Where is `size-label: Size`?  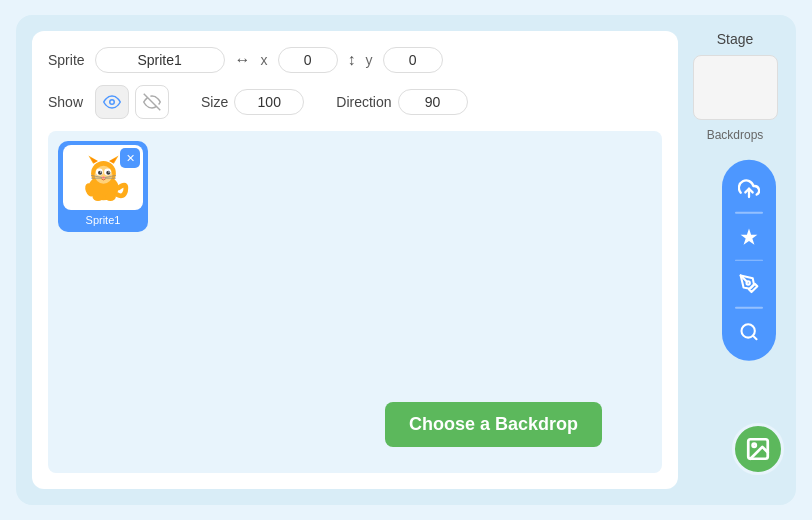 size-label: Size is located at coordinates (214, 102).